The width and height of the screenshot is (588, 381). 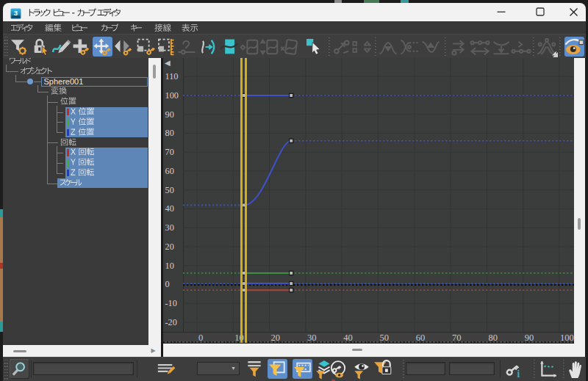 What do you see at coordinates (154, 351) in the screenshot?
I see `scroll-right-arrow-icon: ▶` at bounding box center [154, 351].